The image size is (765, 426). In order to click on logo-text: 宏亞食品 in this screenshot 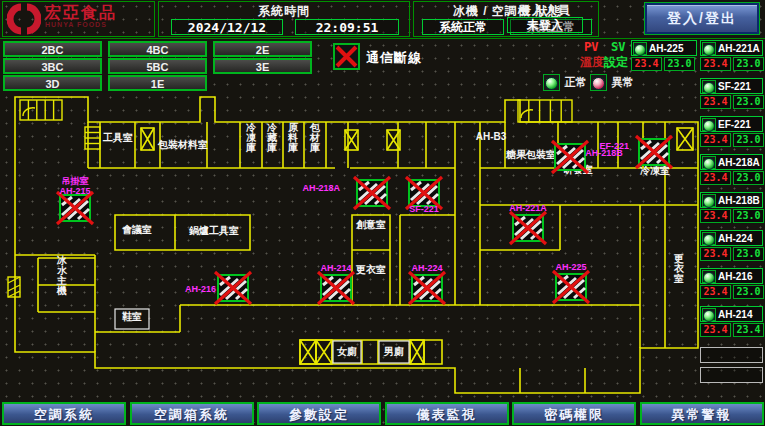, I will do `click(81, 13)`.